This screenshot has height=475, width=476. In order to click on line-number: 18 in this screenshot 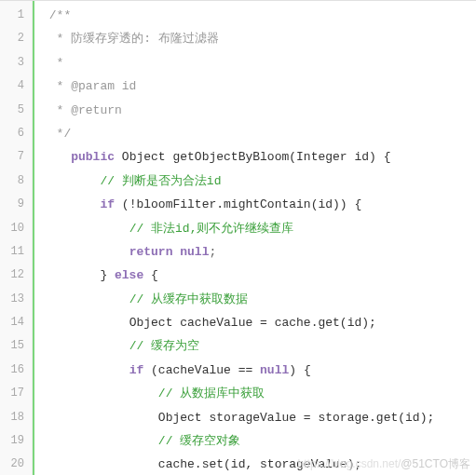, I will do `click(14, 417)`.